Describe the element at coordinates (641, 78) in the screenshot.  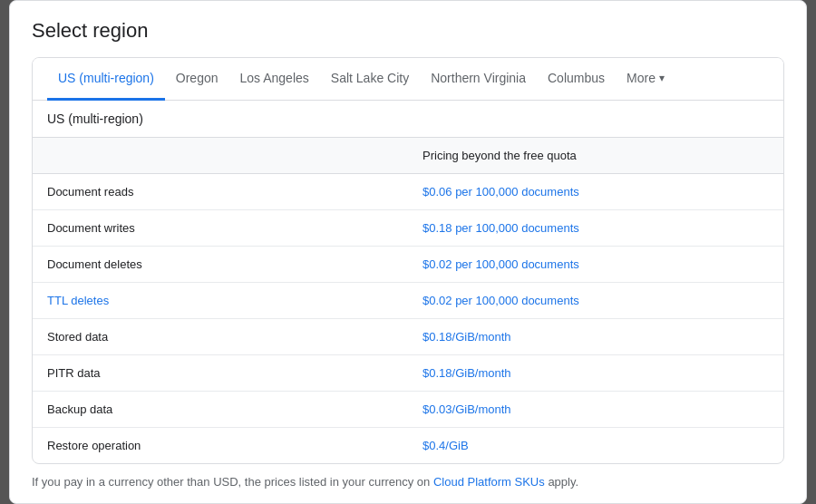
I see `more-label: More` at that location.